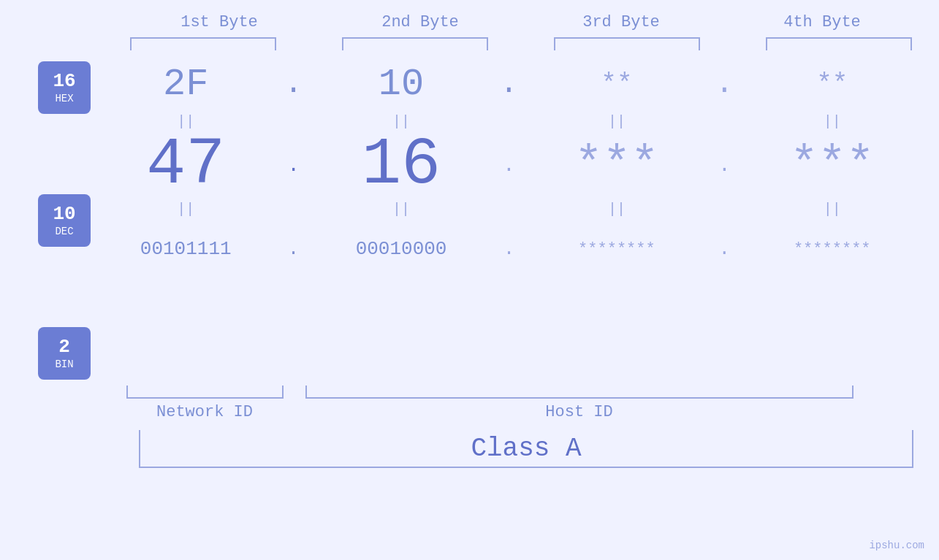 This screenshot has width=939, height=560. What do you see at coordinates (64, 215) in the screenshot?
I see `dec-badge-number: 10` at bounding box center [64, 215].